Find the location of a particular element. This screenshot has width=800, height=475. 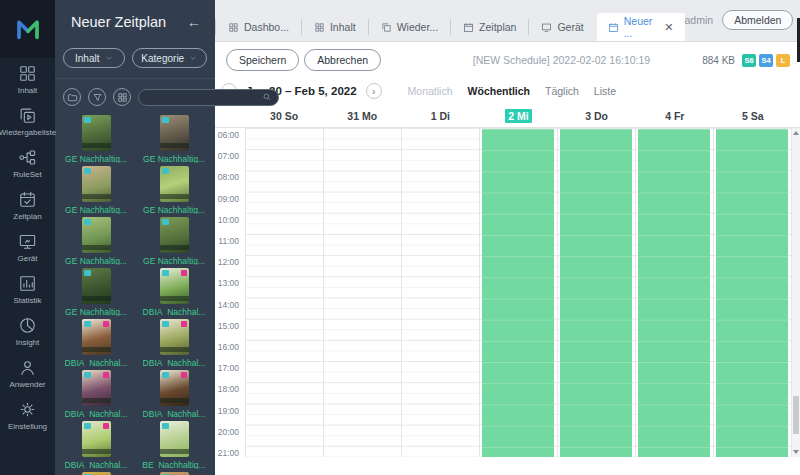

close-tab-icon: ✕ is located at coordinates (668, 28).